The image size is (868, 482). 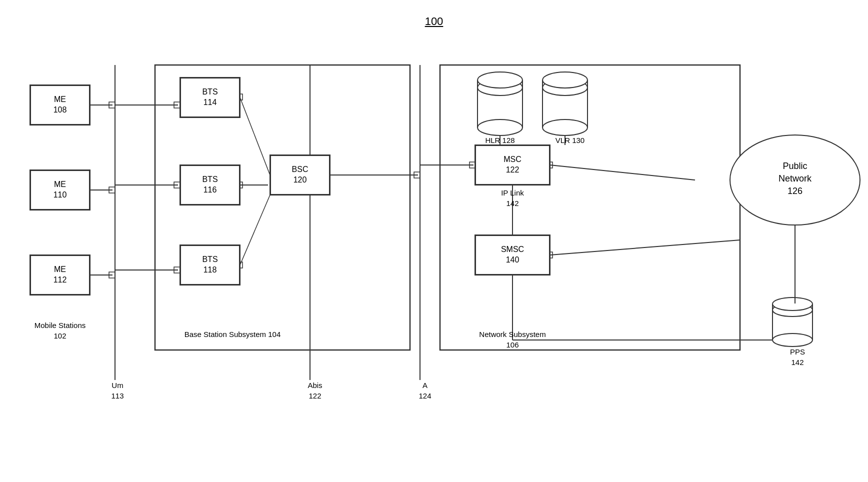 What do you see at coordinates (60, 275) in the screenshot?
I see `me112-box: ME112` at bounding box center [60, 275].